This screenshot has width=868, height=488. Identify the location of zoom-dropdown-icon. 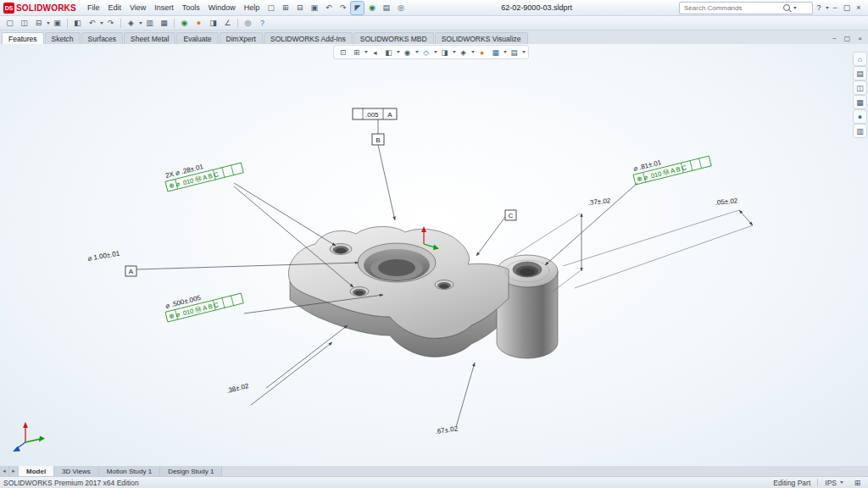
(366, 53).